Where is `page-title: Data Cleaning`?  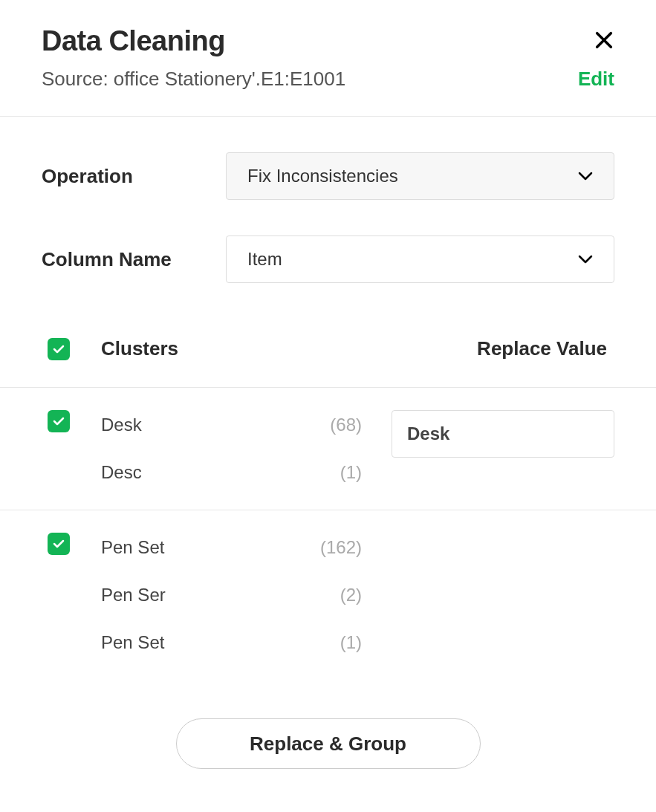 page-title: Data Cleaning is located at coordinates (134, 42).